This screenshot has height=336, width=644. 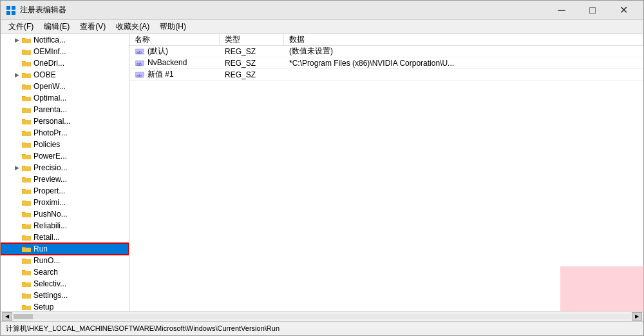 I want to click on expand-btn-preview, so click(x=17, y=179).